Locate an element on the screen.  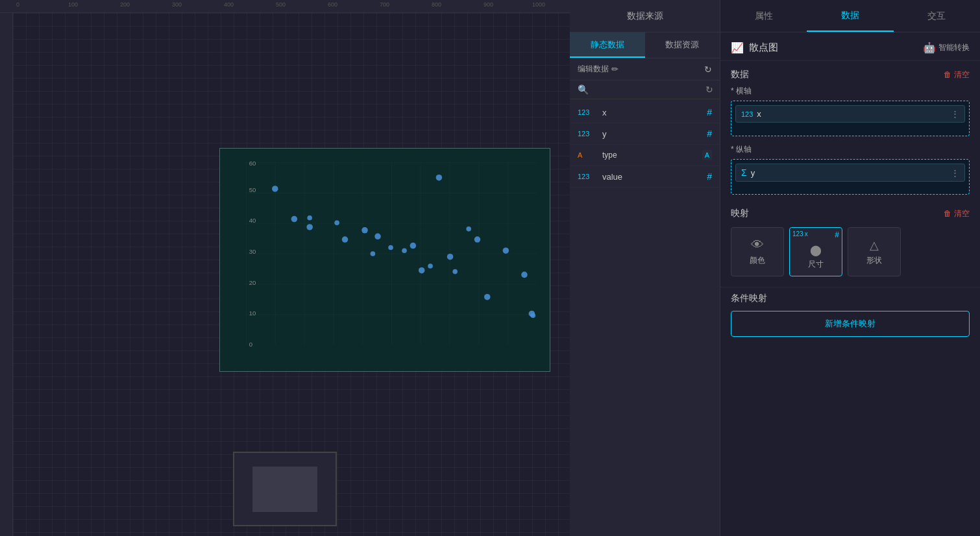
ruler-tick: 600 is located at coordinates (332, 5).